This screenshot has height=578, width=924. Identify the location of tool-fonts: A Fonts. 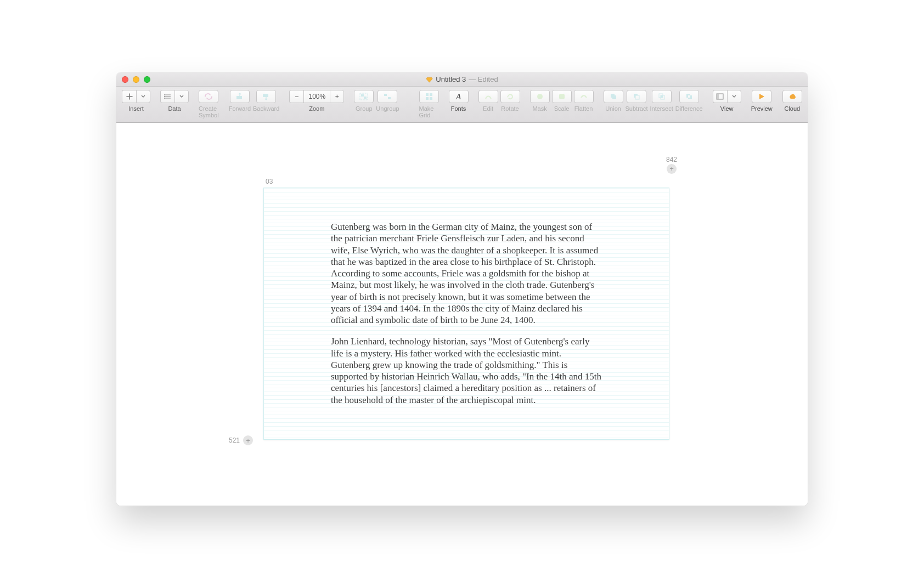
(459, 101).